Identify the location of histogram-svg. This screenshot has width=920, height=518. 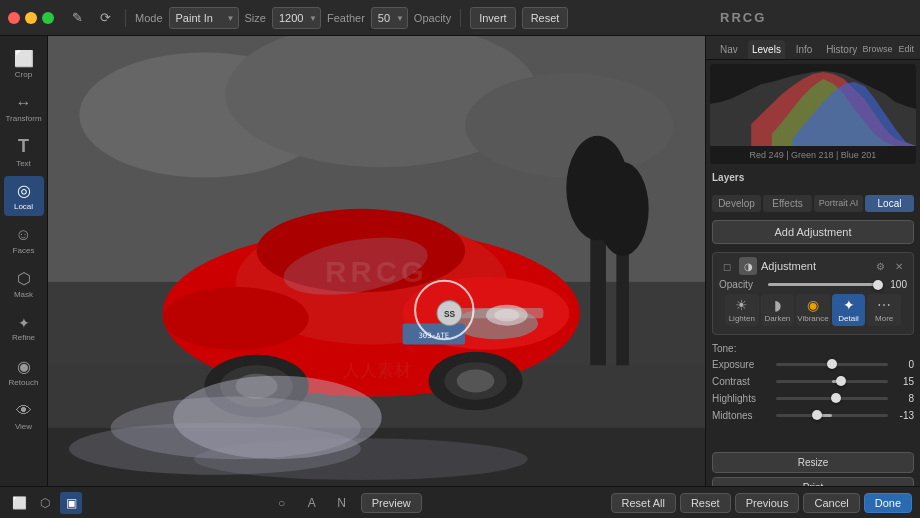
(813, 105).